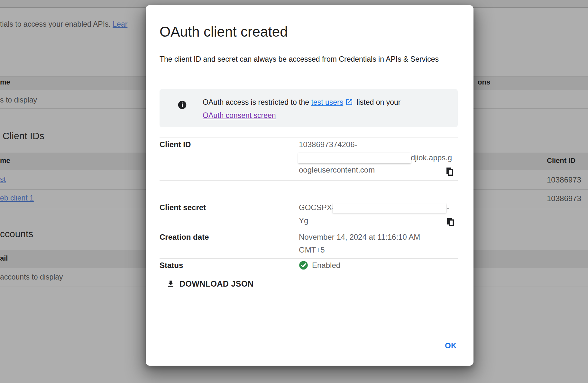  What do you see at coordinates (183, 208) in the screenshot?
I see `client-secret-label: Client secret` at bounding box center [183, 208].